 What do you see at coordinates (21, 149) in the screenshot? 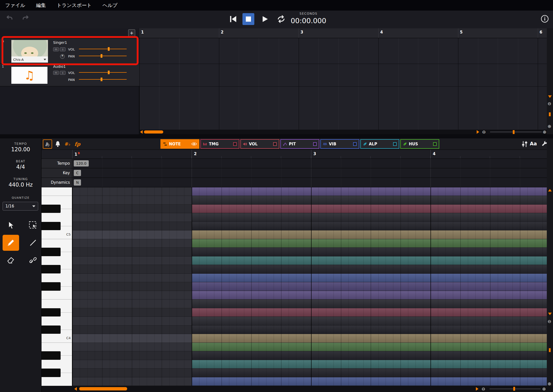
I see `tempo-value: 120.00` at bounding box center [21, 149].